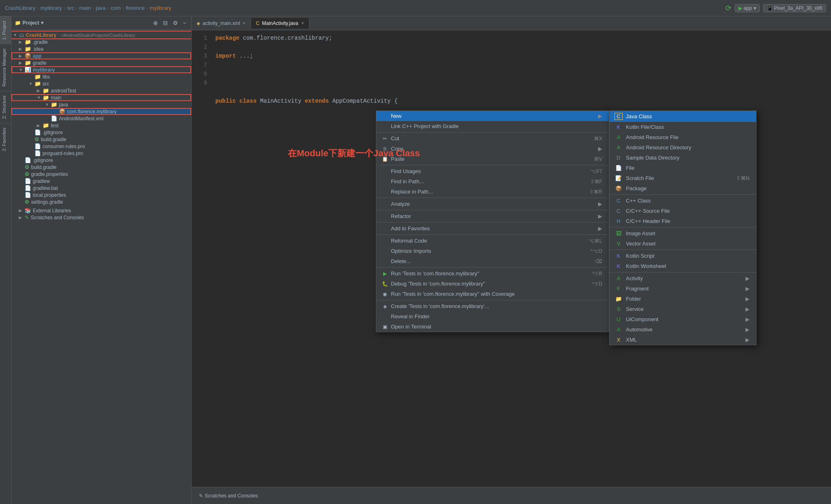 The width and height of the screenshot is (831, 504). I want to click on tree-proguard: 📄 proguard-rules.pro, so click(102, 153).